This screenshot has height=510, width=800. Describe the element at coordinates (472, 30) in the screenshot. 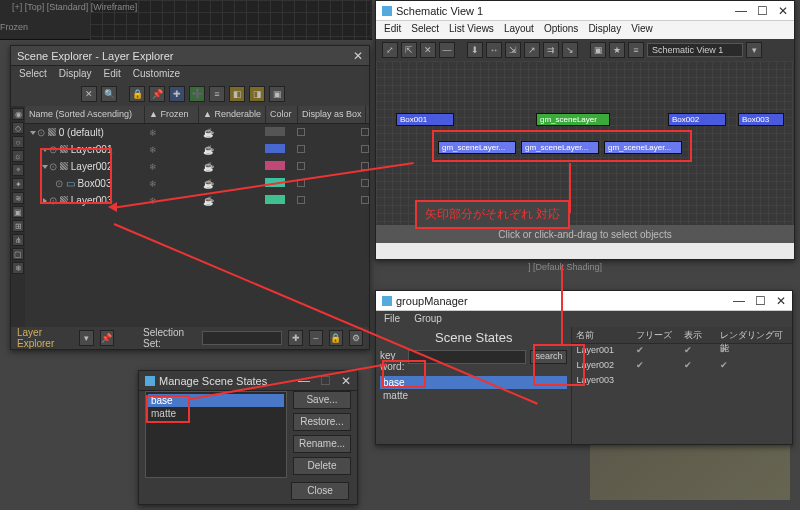

I see `menu-list-views: List Views` at that location.